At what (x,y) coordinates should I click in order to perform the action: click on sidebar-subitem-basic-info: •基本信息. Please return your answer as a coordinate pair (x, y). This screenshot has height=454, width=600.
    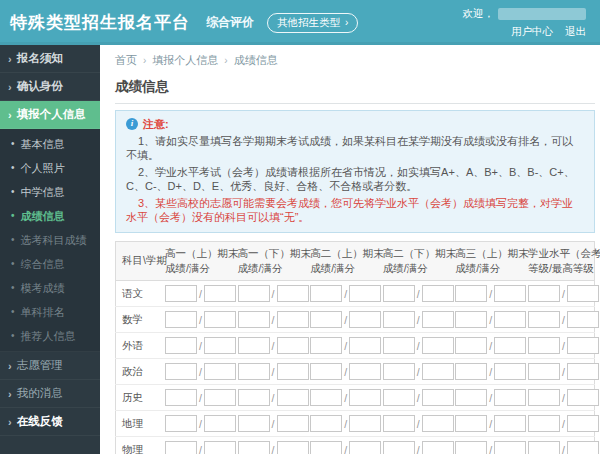
    Looking at the image, I should click on (50, 144).